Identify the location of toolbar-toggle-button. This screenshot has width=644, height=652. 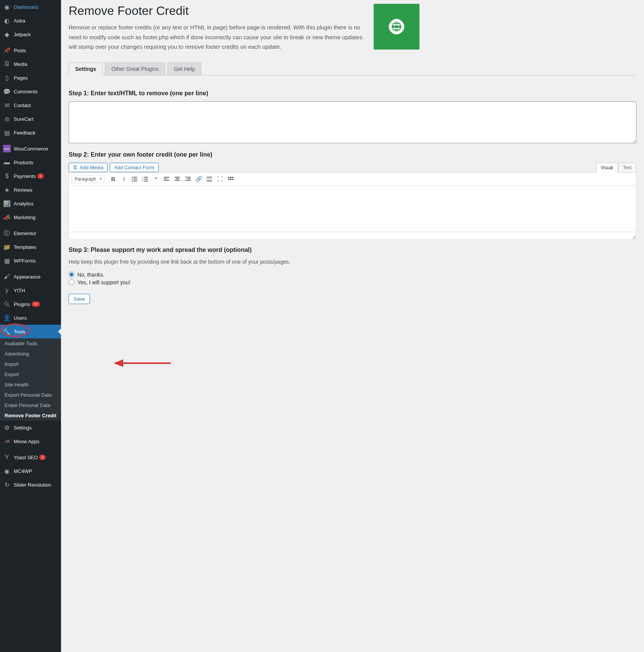
(231, 179).